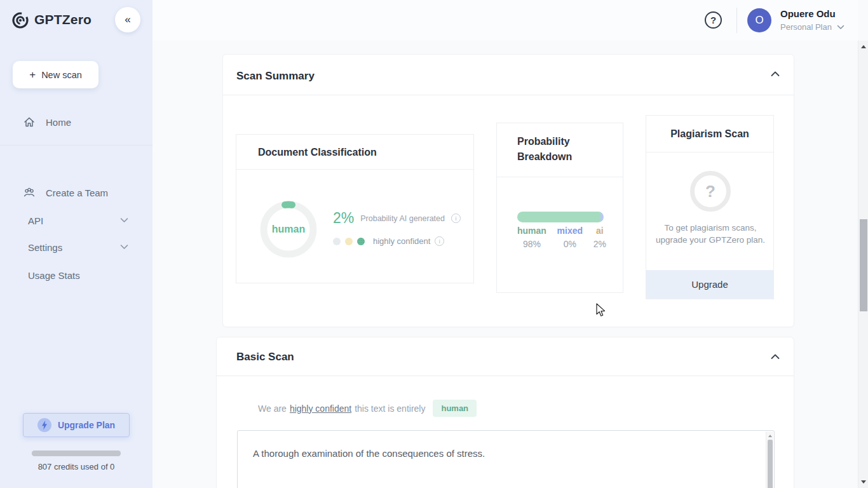 Image resolution: width=868 pixels, height=488 pixels. I want to click on mouse-cursor, so click(601, 310).